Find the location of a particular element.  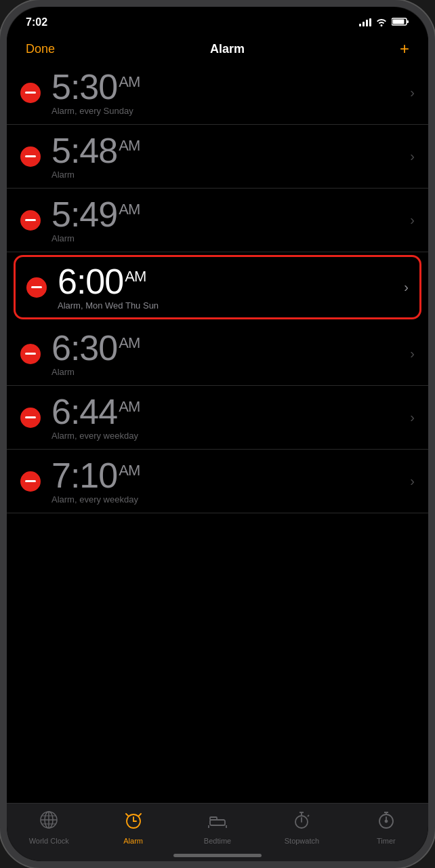

wifi-icon is located at coordinates (381, 23).